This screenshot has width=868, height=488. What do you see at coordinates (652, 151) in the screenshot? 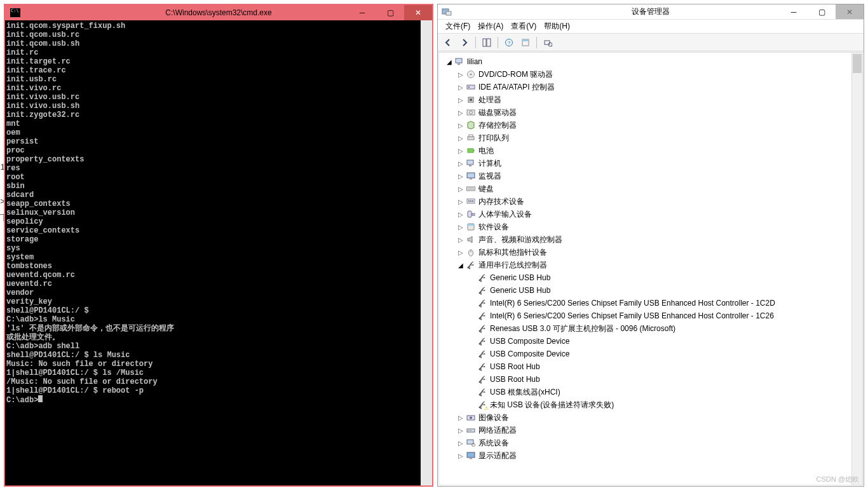
I see `tree-item: ▷电池` at bounding box center [652, 151].